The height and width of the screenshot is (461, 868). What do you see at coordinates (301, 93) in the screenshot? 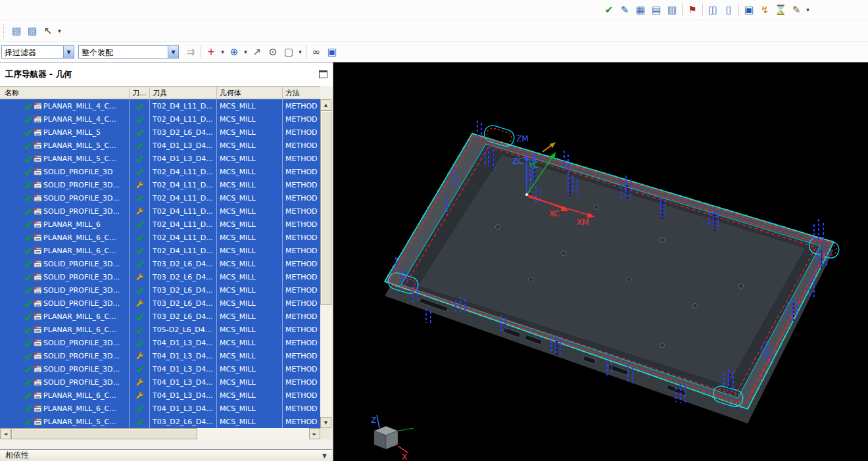
I see `column-header-method: 方法` at bounding box center [301, 93].